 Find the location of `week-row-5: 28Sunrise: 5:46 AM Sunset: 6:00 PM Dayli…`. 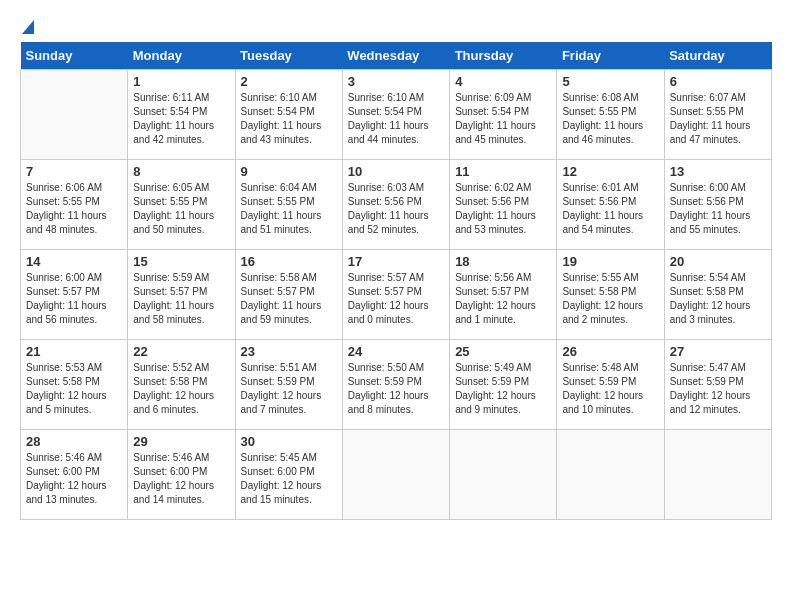

week-row-5: 28Sunrise: 5:46 AM Sunset: 6:00 PM Dayli… is located at coordinates (396, 475).